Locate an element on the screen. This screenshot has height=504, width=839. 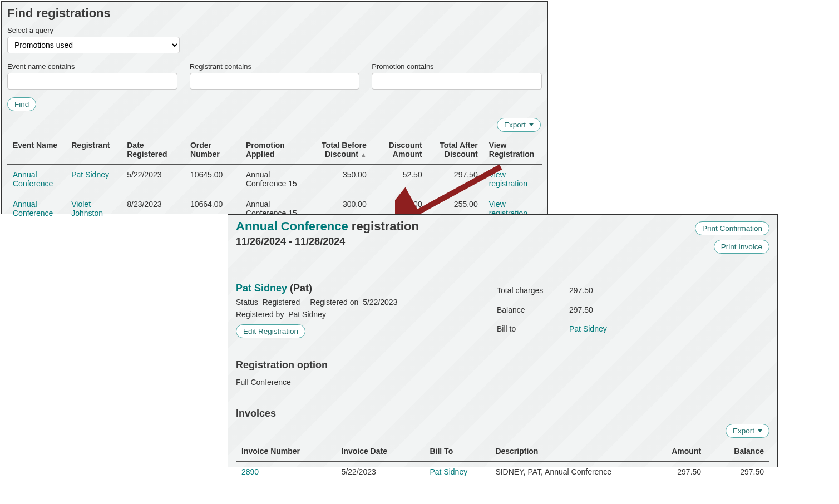
col-registrant: Registrant is located at coordinates (93, 150).